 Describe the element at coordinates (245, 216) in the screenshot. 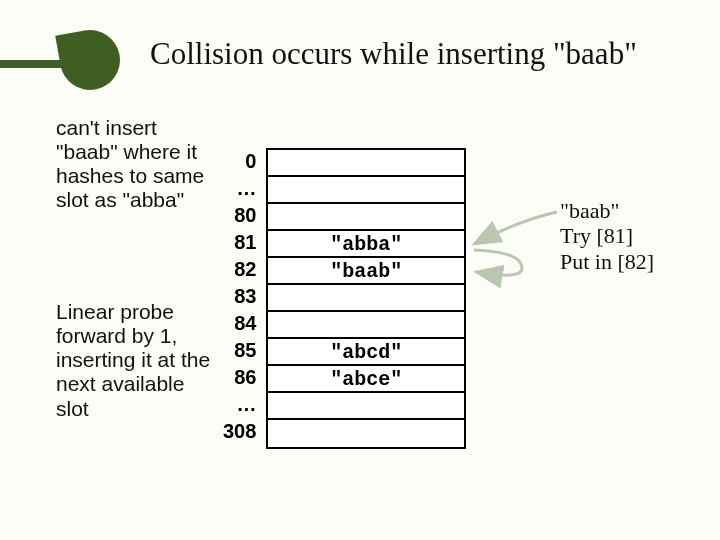

I see `idx: 80` at that location.